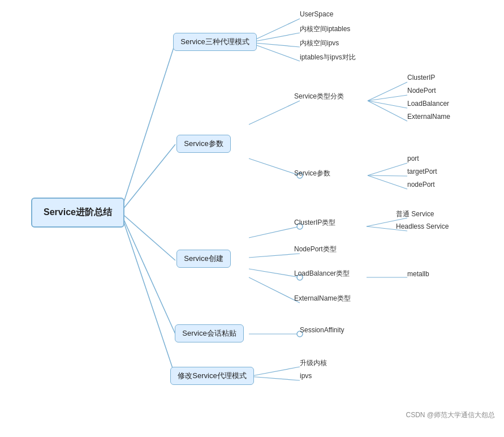  What do you see at coordinates (415, 214) in the screenshot?
I see `leaf-normal-service: 普通 Service` at bounding box center [415, 214].